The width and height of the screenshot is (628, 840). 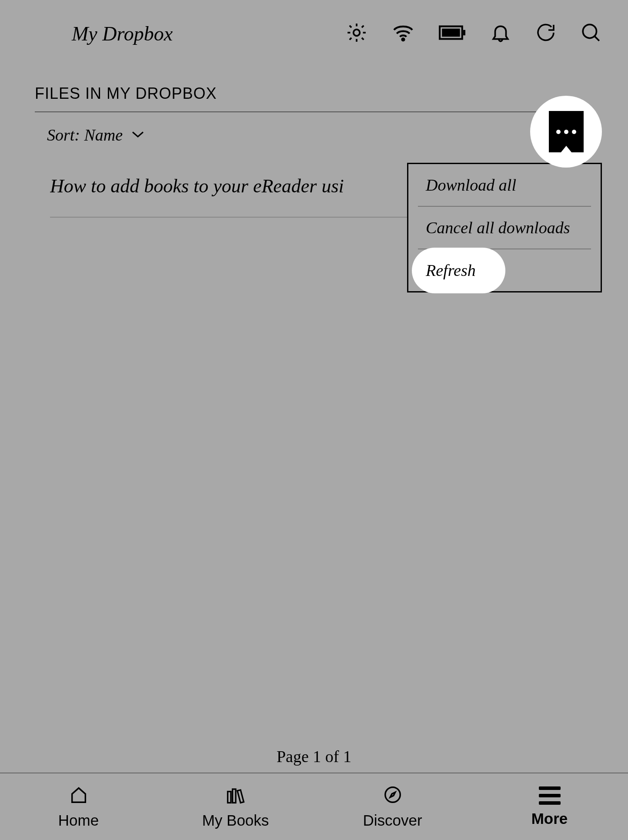 I want to click on home-icon, so click(x=79, y=796).